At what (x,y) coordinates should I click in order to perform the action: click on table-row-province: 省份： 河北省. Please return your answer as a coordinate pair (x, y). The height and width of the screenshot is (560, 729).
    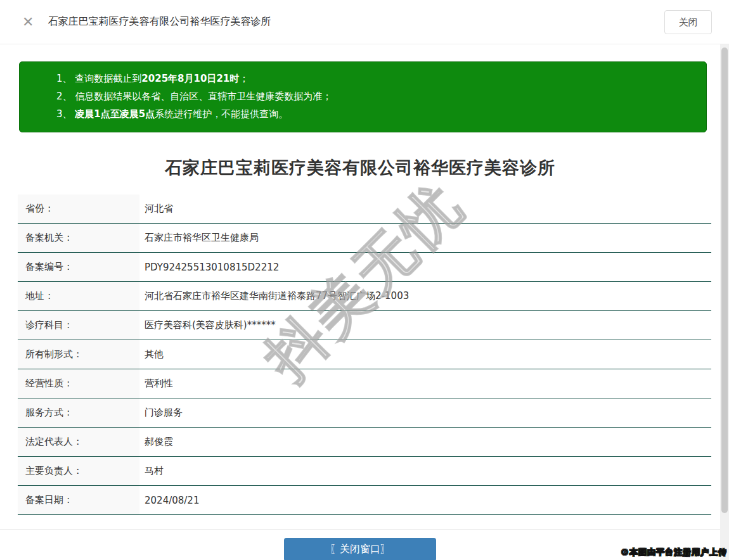
    Looking at the image, I should click on (364, 209).